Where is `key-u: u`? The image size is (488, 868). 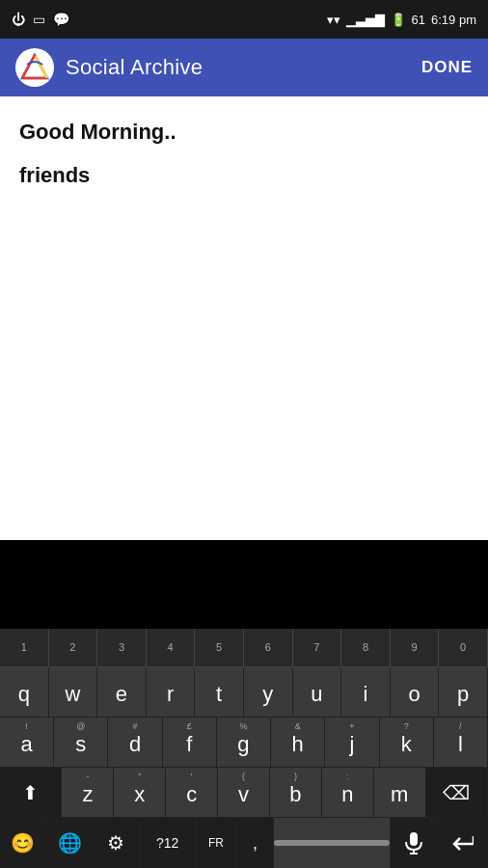 key-u: u is located at coordinates (318, 692).